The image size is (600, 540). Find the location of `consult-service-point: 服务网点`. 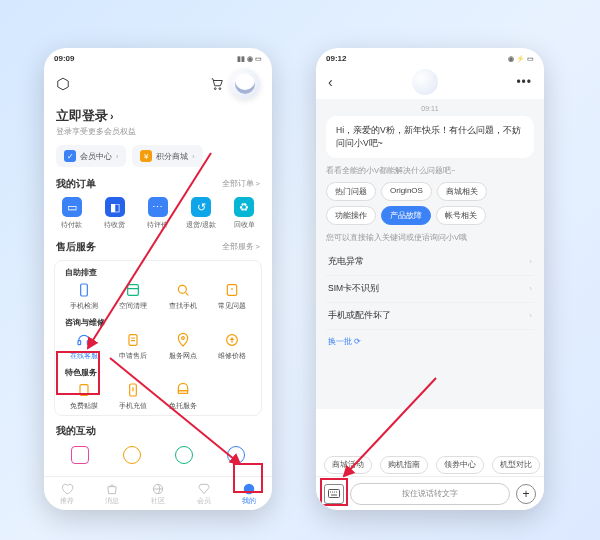

consult-service-point: 服务网点 is located at coordinates (183, 346).